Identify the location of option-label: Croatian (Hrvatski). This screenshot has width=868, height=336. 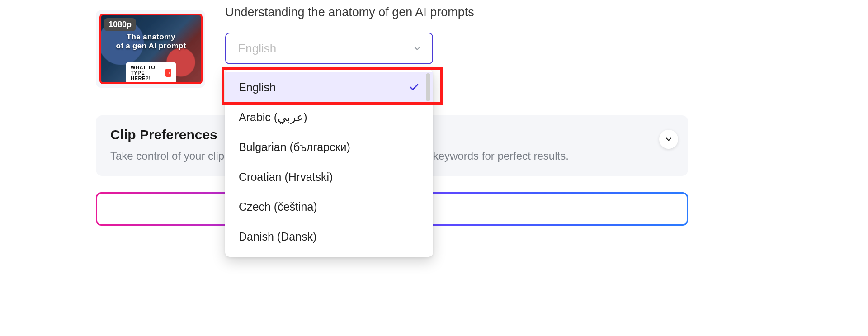
(286, 177).